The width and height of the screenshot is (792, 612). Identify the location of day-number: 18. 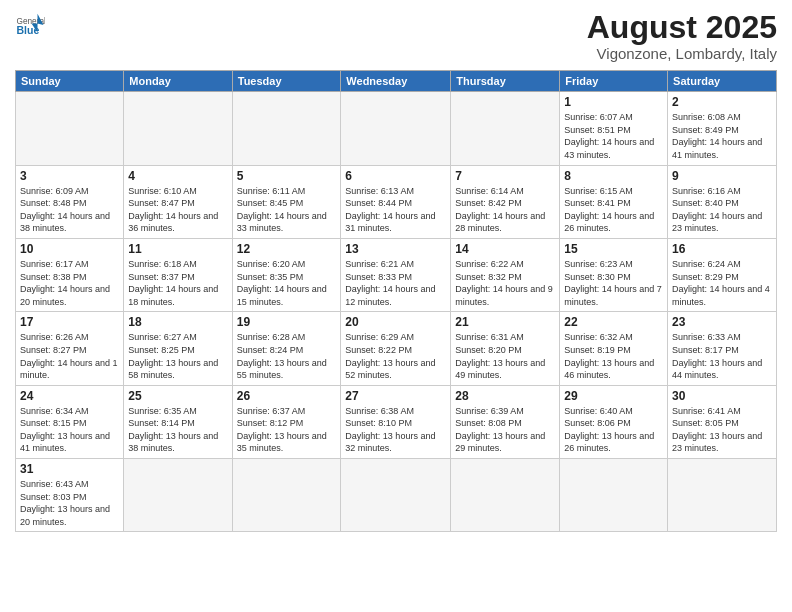
(178, 322).